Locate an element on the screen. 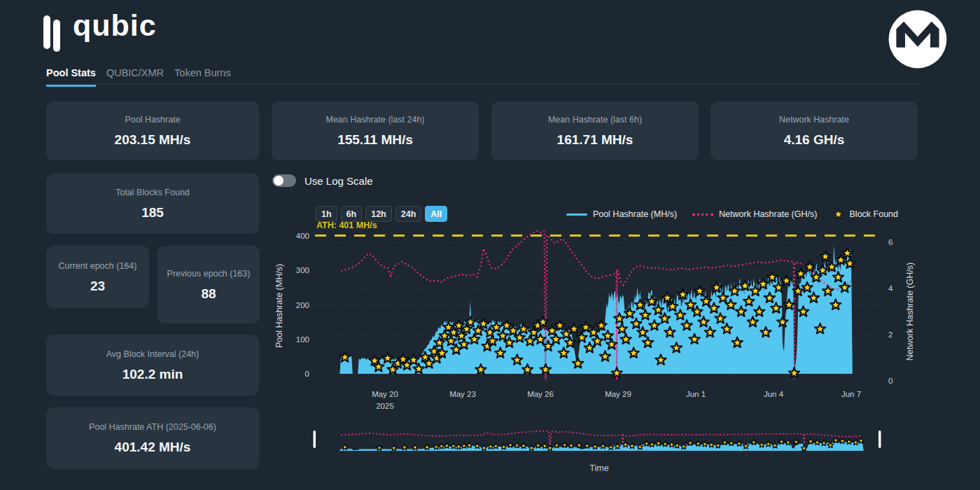 The height and width of the screenshot is (490, 980). card-value: 155.11 MH/s is located at coordinates (375, 140).